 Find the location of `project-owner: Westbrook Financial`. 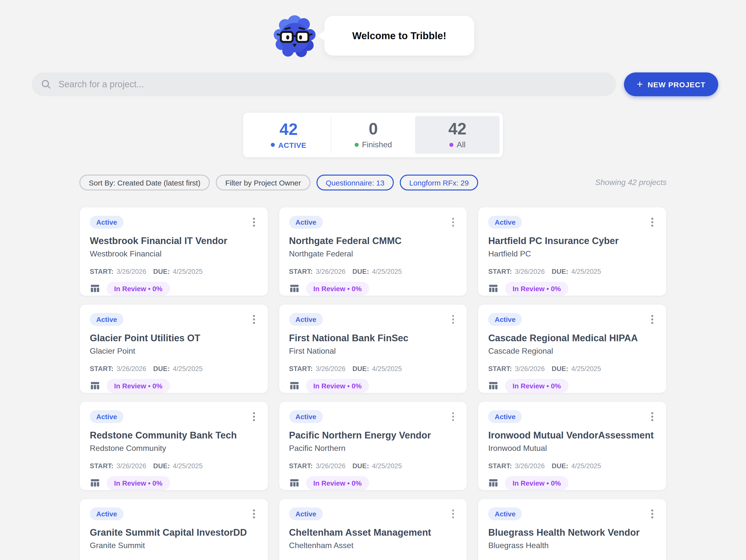

project-owner: Westbrook Financial is located at coordinates (174, 254).